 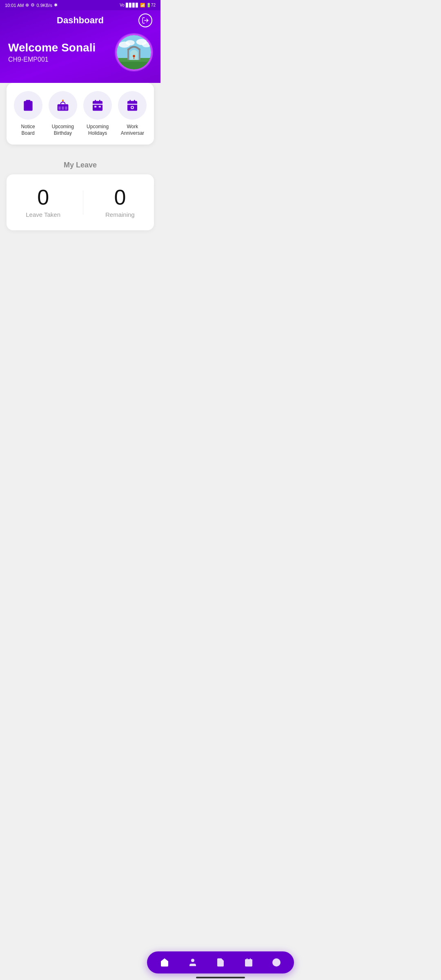 What do you see at coordinates (138, 5) in the screenshot?
I see `status-right: Vo ▊▊▊▊ 📶 🔋72` at bounding box center [138, 5].